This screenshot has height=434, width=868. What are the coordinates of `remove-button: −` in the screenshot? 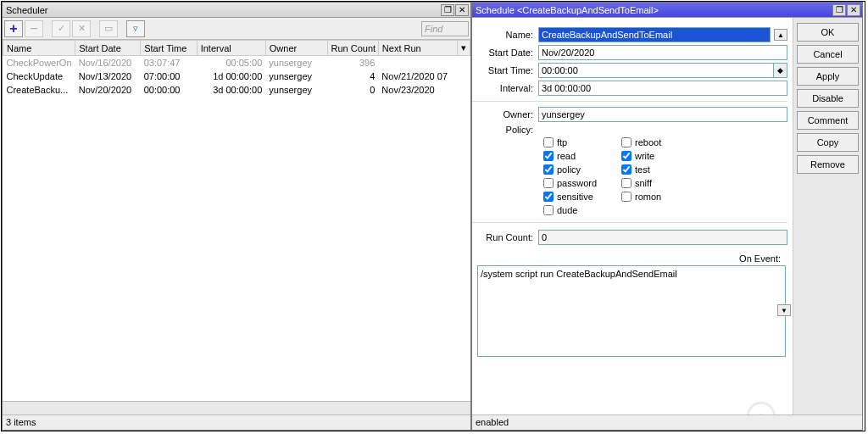 It's located at (34, 29).